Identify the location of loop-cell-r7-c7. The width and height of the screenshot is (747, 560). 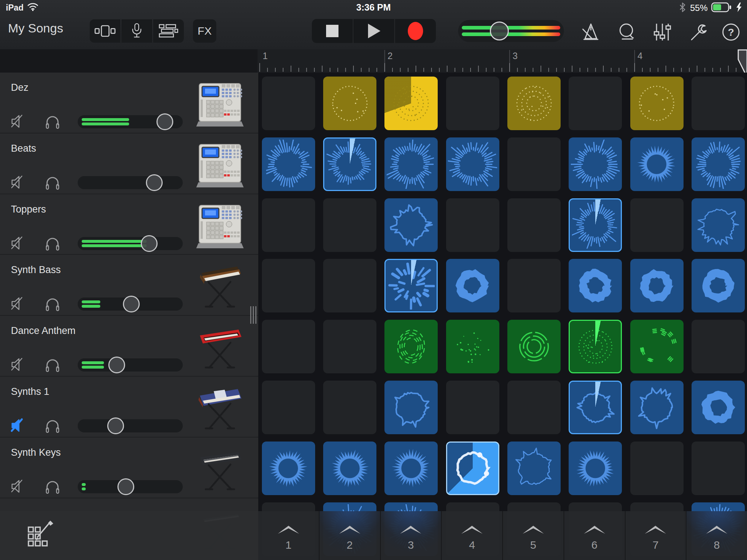
(657, 468).